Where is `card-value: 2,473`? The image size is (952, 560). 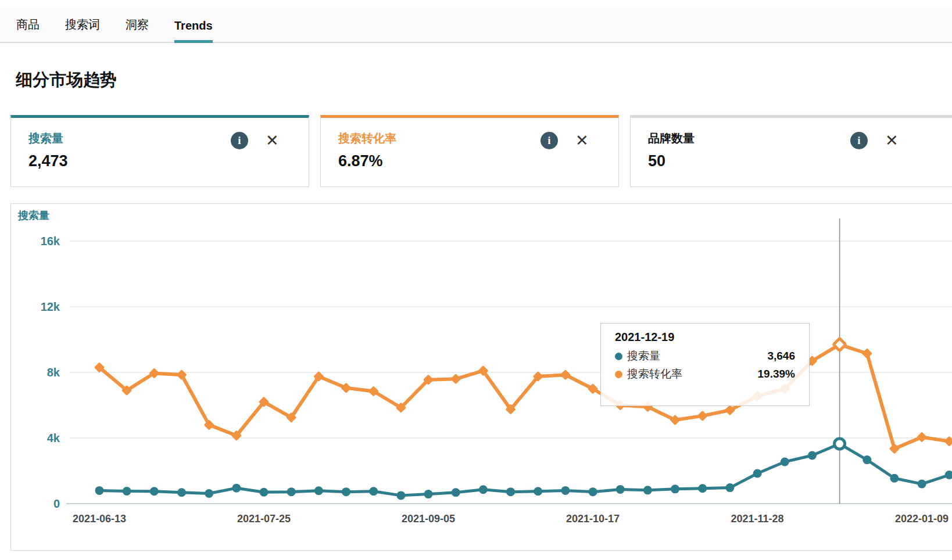 card-value: 2,473 is located at coordinates (169, 161).